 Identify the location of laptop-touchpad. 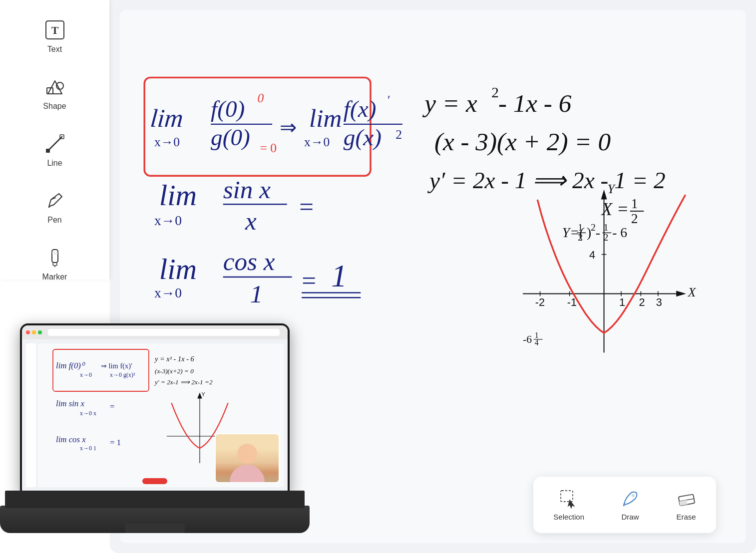
(155, 528).